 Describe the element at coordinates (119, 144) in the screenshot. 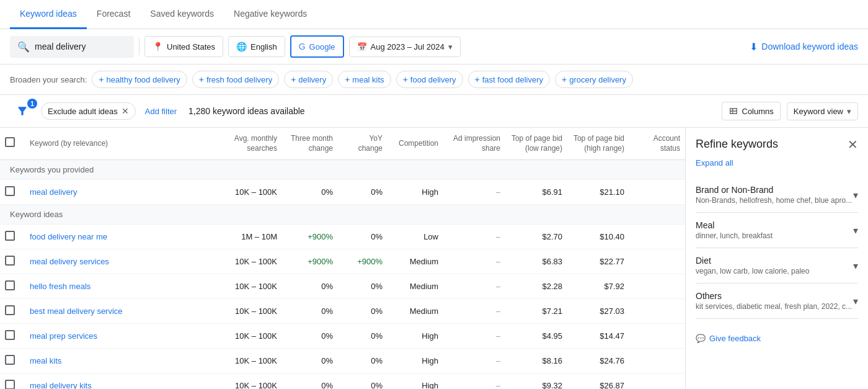

I see `col-header-keyword: Keyword (by relevance)` at that location.